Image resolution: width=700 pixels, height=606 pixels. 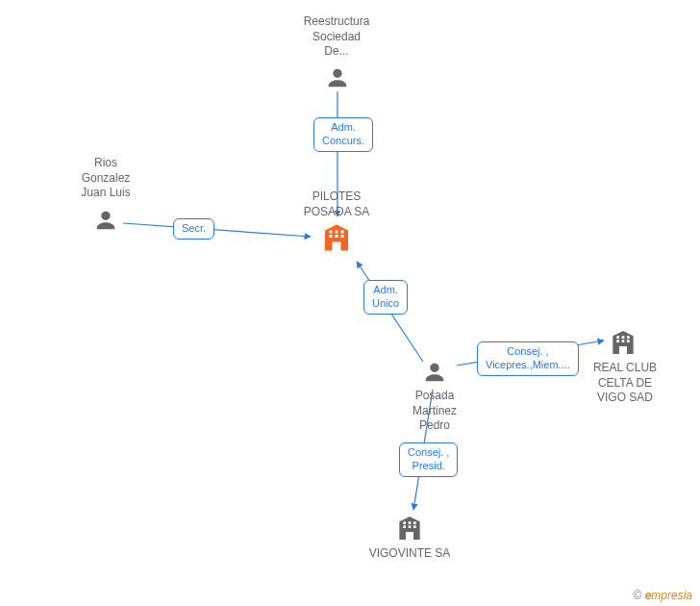 I want to click on building-icon-primary, so click(x=337, y=240).